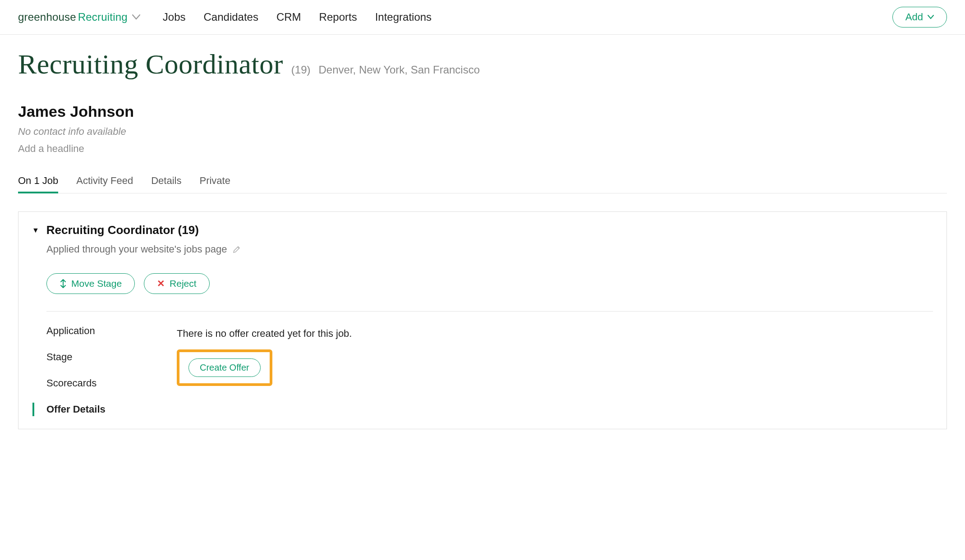  I want to click on applied-through: Applied through your website's jobs page, so click(490, 249).